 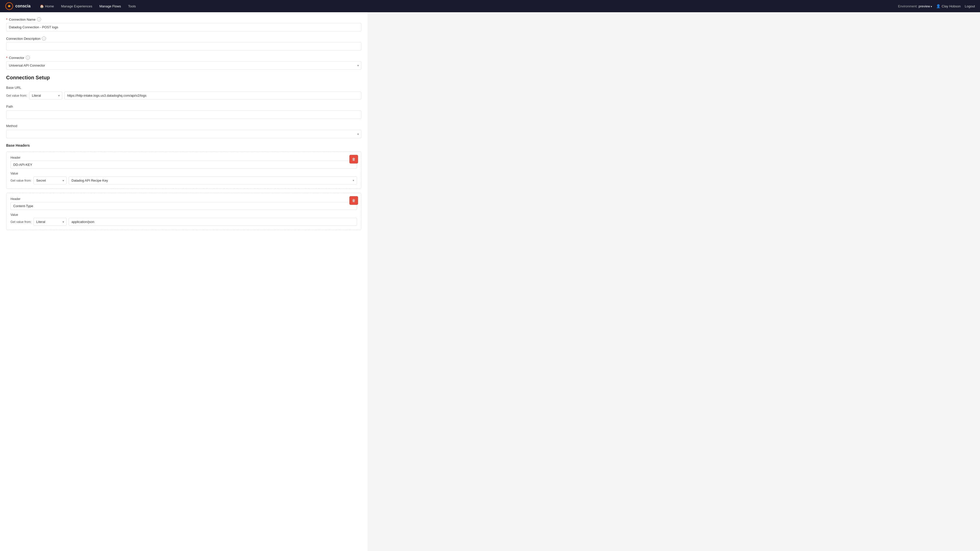 What do you see at coordinates (184, 134) in the screenshot?
I see `method-select-wrapper: GET POST PUT PATCH DELETE ▾` at bounding box center [184, 134].